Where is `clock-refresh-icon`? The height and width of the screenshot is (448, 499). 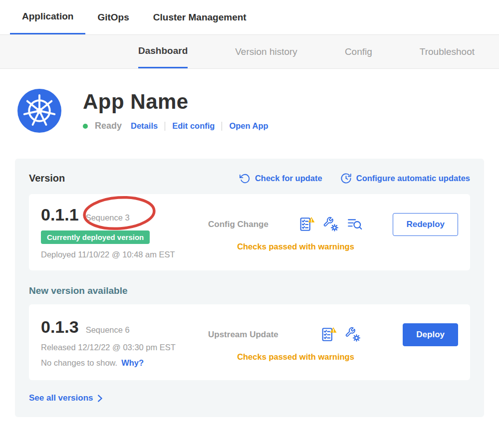 clock-refresh-icon is located at coordinates (346, 179).